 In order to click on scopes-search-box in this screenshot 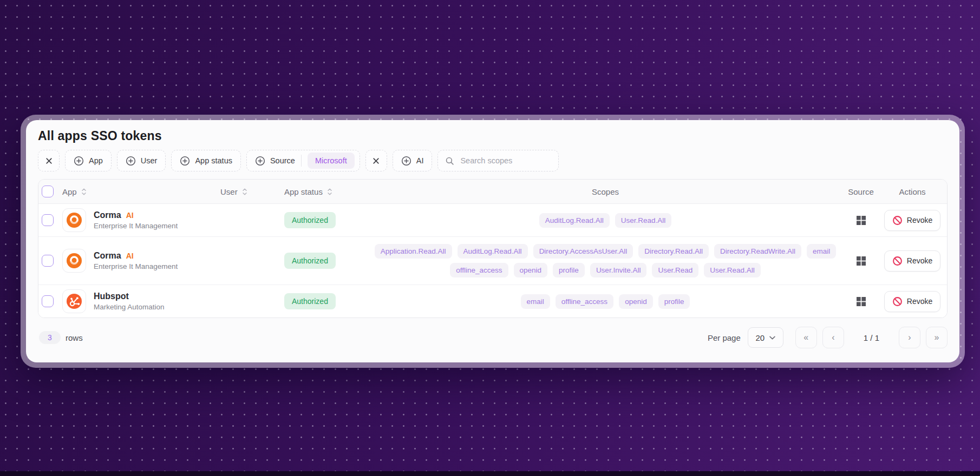, I will do `click(498, 161)`.